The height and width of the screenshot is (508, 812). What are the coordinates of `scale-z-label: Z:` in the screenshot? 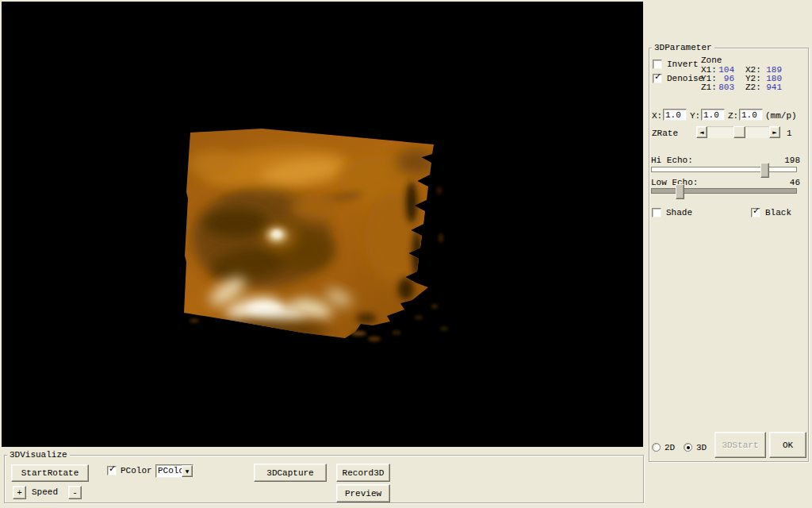 It's located at (733, 116).